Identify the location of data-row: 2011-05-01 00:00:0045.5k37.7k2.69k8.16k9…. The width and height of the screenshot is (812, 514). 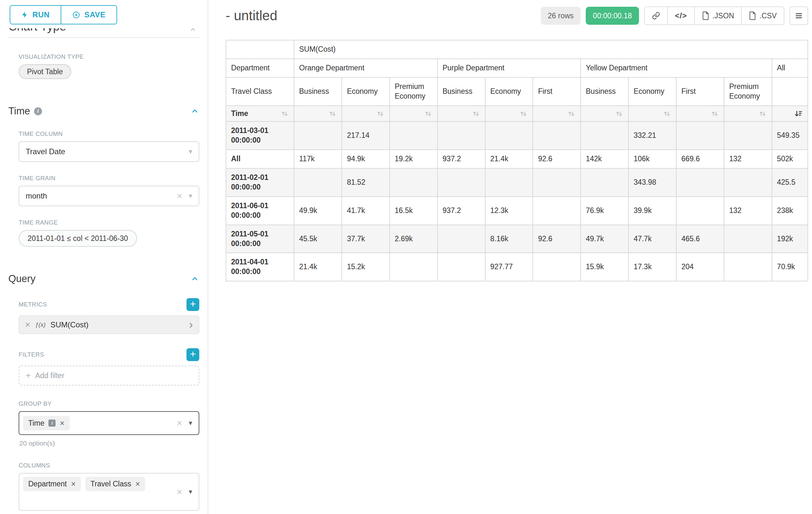
(517, 239).